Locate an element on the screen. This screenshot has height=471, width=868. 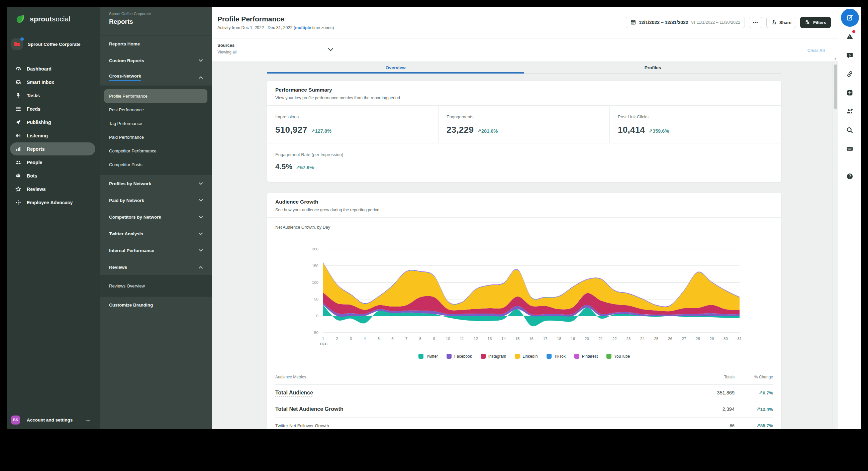
subnav-item-reports-home: Reports Home is located at coordinates (156, 44).